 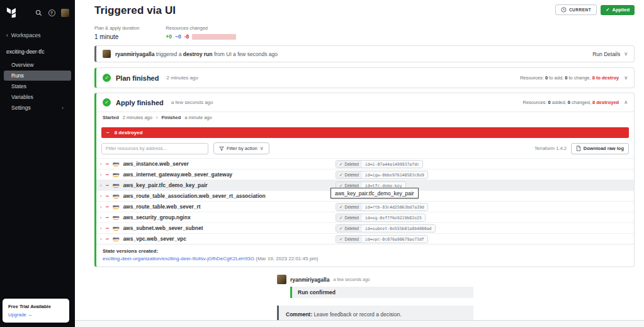 I want to click on resource-address: aws_internet_gateway.web_sever_gateway, so click(x=178, y=175).